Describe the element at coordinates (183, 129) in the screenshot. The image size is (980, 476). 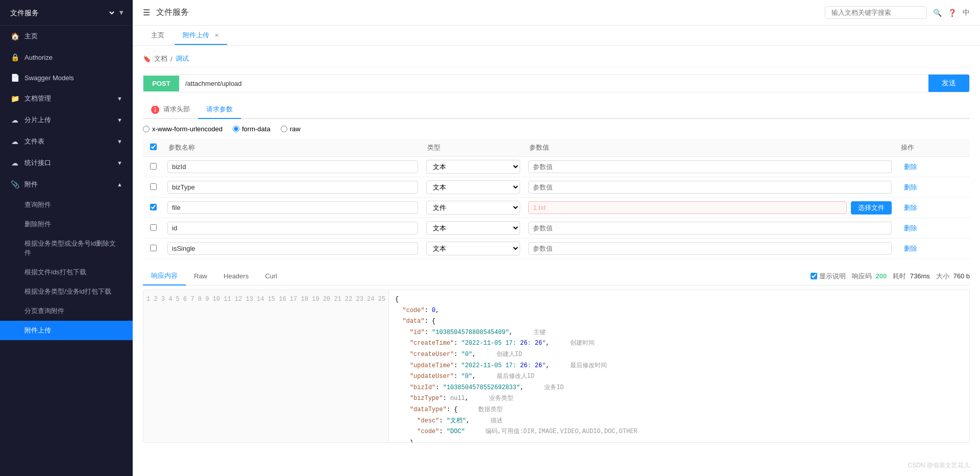
I see `radio-urlencoded: x-www-form-urlencoded` at that location.